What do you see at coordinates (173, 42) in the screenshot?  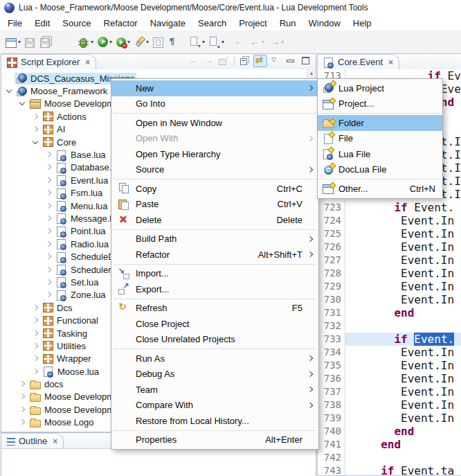 I see `show-whitespace-button` at bounding box center [173, 42].